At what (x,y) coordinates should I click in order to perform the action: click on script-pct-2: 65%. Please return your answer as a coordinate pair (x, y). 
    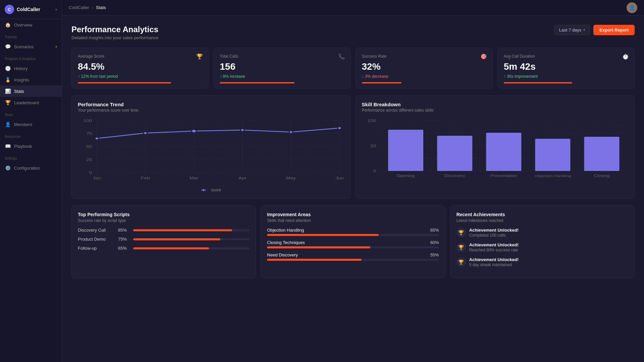
    Looking at the image, I should click on (124, 248).